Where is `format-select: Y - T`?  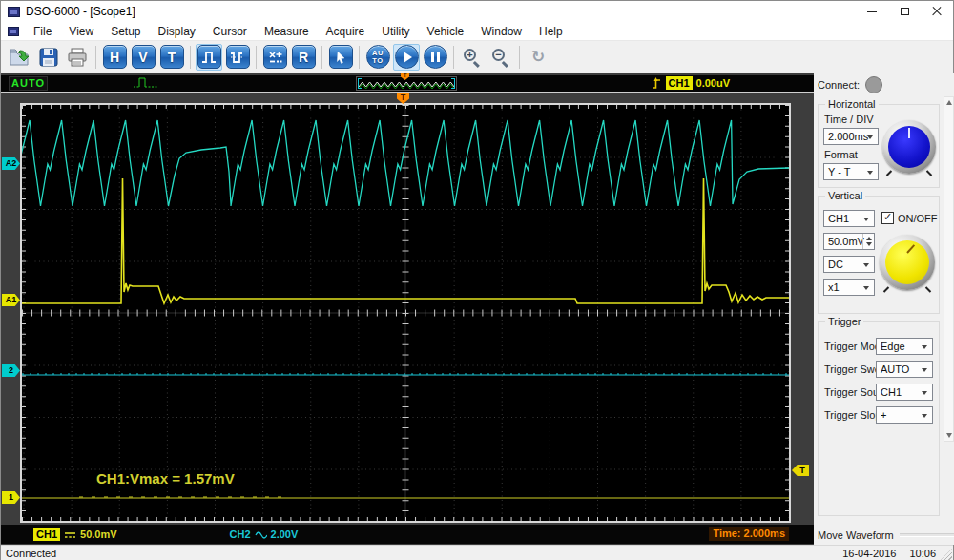
format-select: Y - T is located at coordinates (851, 172).